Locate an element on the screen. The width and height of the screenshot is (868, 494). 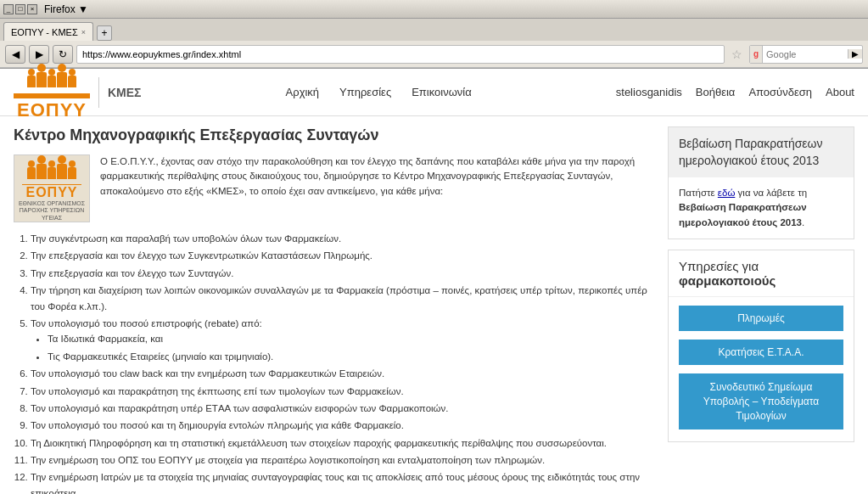
list-item-rebate: Τον υπολογισμό του ποσού επιστροφής (reb… is located at coordinates (343, 340).